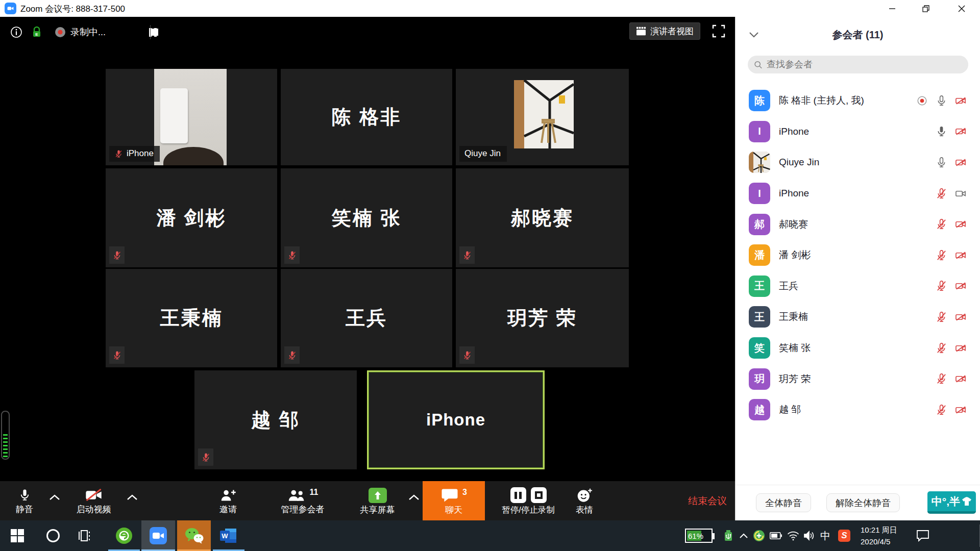 The image size is (980, 551). What do you see at coordinates (923, 536) in the screenshot?
I see `action-center-button` at bounding box center [923, 536].